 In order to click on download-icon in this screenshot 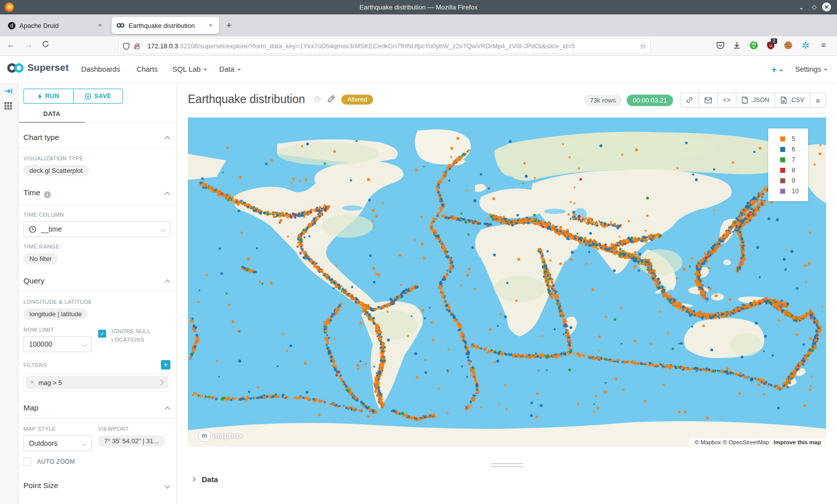, I will do `click(737, 45)`.